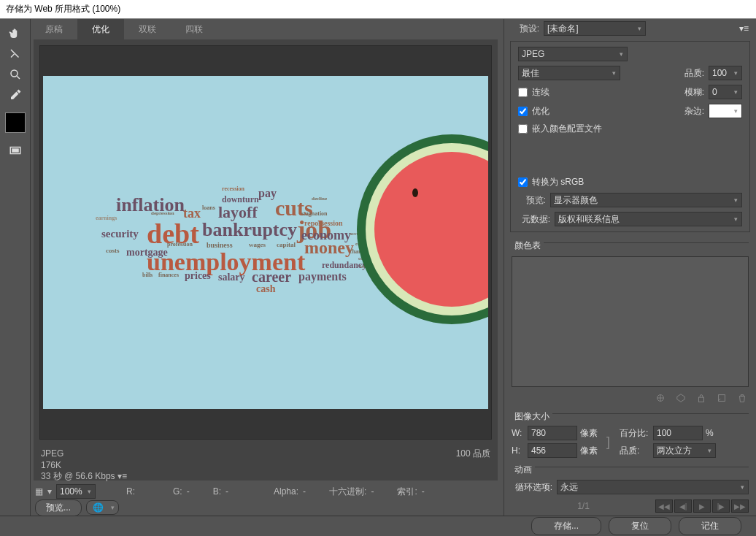 This screenshot has width=756, height=536. I want to click on color-table-group: 颜色表, so click(630, 244).